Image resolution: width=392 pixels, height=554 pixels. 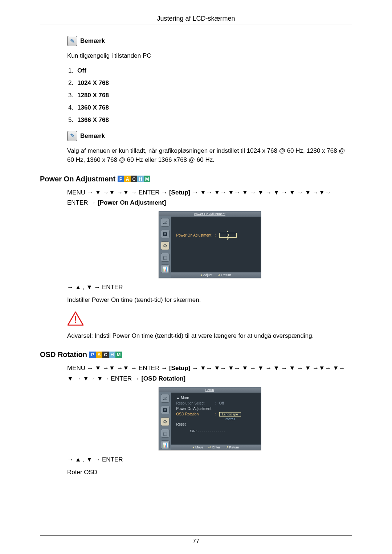 I want to click on resolution-list: Off 1024 X 768 1280 X 768 1360 X 768 136…, so click(x=210, y=95).